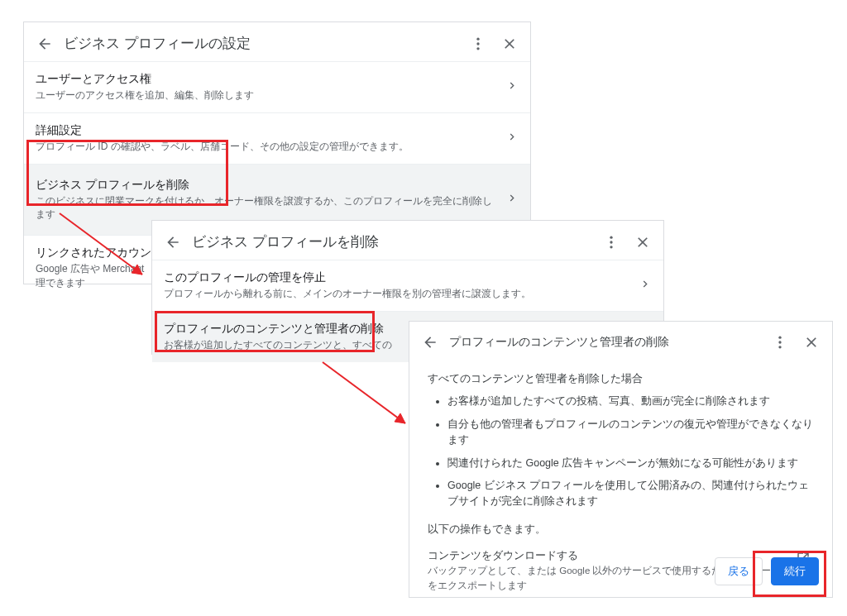 Image resolution: width=847 pixels, height=616 pixels. Describe the element at coordinates (610, 342) in the screenshot. I see `page-title: プロフィールのコンテンツと管理者の削除` at that location.